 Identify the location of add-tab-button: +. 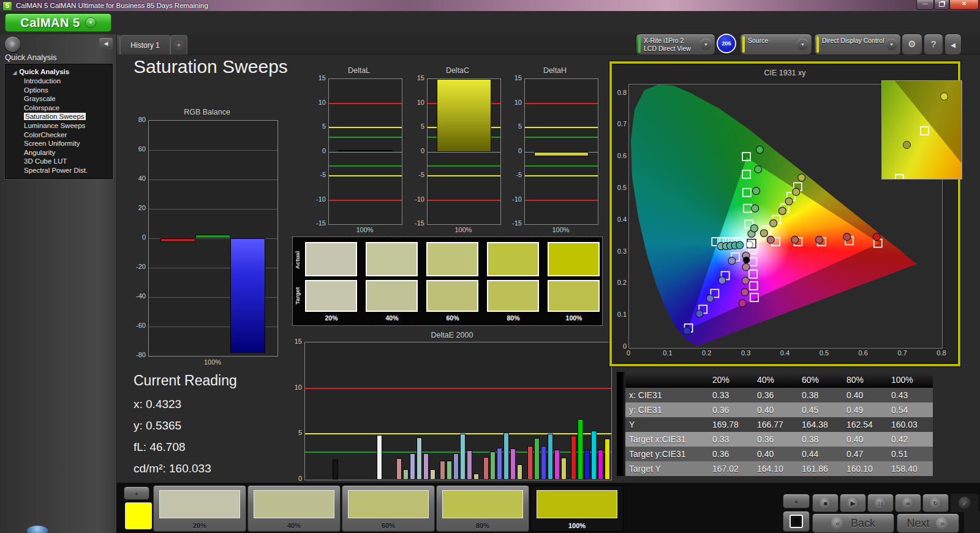
(179, 45).